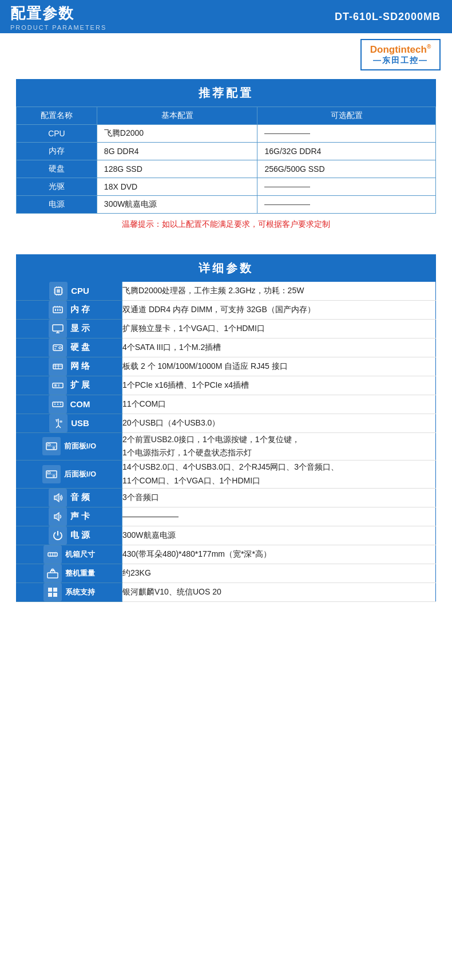 Image resolution: width=452 pixels, height=980 pixels. Describe the element at coordinates (227, 291) in the screenshot. I see `detail-row: CPU飞腾D2000处理器，工作主频 2.3GHz，功耗：25W` at that location.